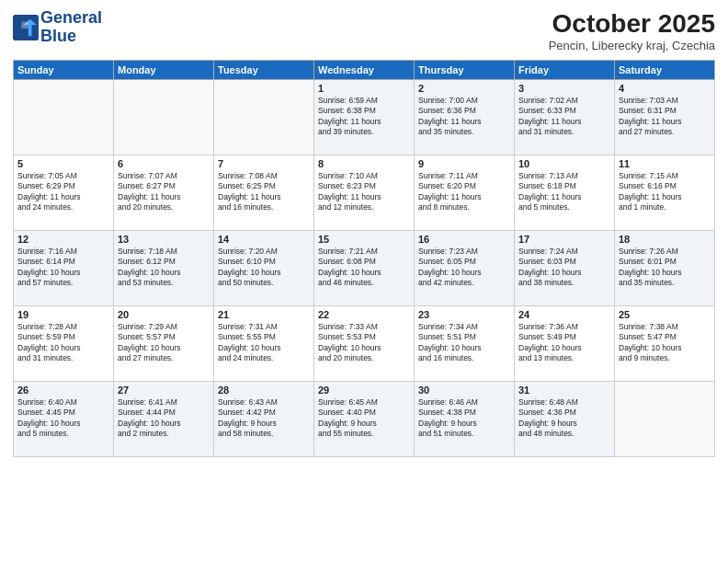  Describe the element at coordinates (265, 193) in the screenshot. I see `calendar-cell: 7Sunrise: 7:08 AM Sunset: 6:25 PM Daylig…` at that location.